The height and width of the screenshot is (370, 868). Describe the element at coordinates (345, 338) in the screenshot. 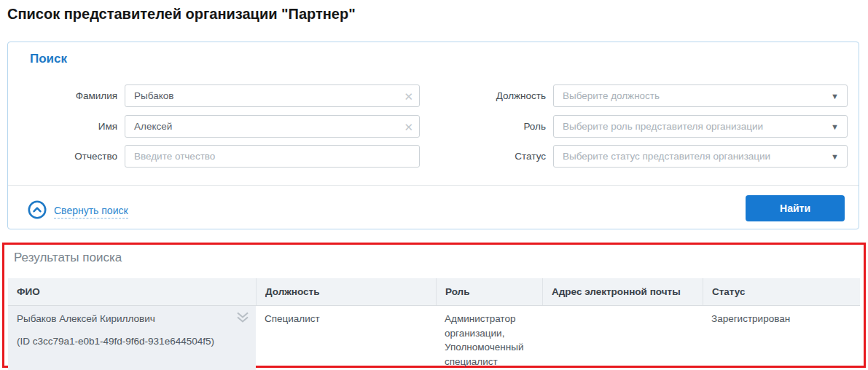

I see `cell-position: Специалист` at that location.